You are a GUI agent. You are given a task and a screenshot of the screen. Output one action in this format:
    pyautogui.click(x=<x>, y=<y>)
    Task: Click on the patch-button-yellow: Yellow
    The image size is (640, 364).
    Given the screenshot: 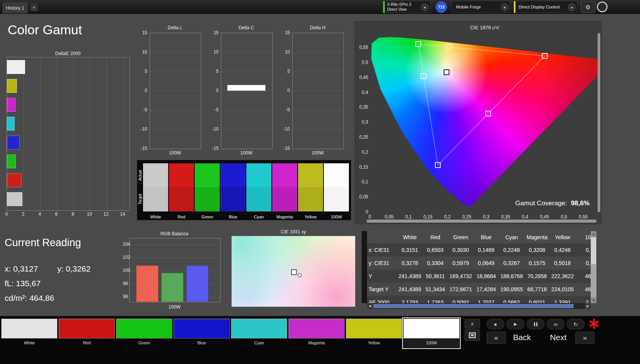 What is the action you would take?
    pyautogui.click(x=374, y=333)
    